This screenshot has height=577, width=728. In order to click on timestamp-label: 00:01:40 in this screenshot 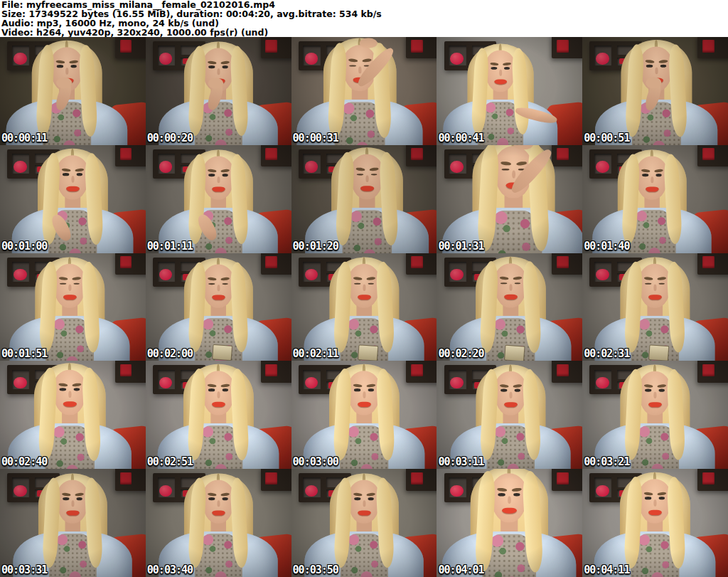, I will do `click(606, 246)`.